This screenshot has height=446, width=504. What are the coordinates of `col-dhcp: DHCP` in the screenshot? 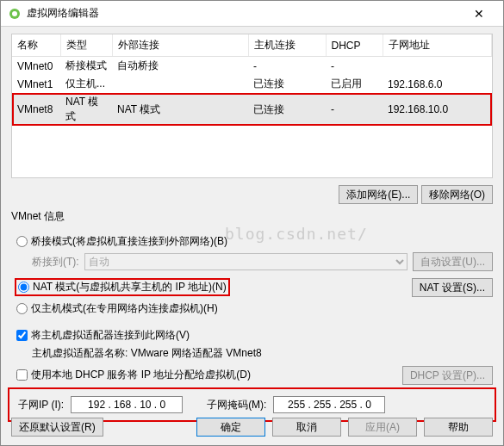 It's located at (354, 46).